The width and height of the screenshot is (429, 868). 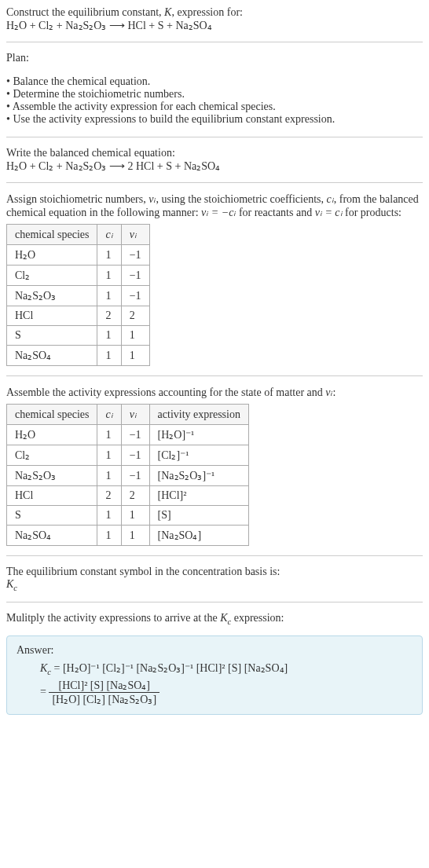 What do you see at coordinates (335, 393) in the screenshot?
I see `assemble-text: :` at bounding box center [335, 393].